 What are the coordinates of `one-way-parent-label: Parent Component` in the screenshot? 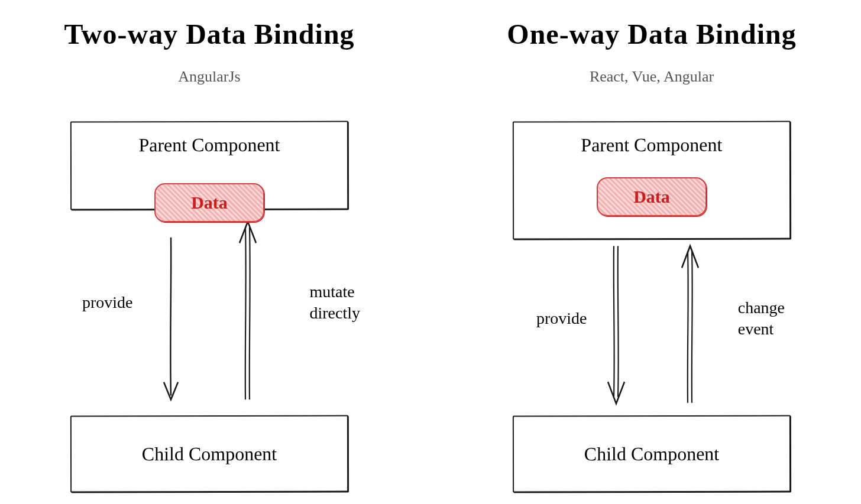 It's located at (652, 145).